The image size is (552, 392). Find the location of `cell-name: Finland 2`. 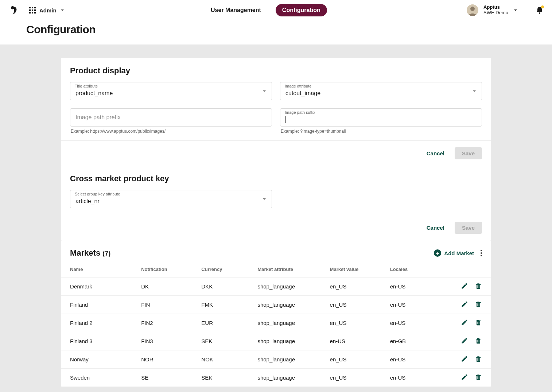

cell-name: Finland 2 is located at coordinates (99, 323).